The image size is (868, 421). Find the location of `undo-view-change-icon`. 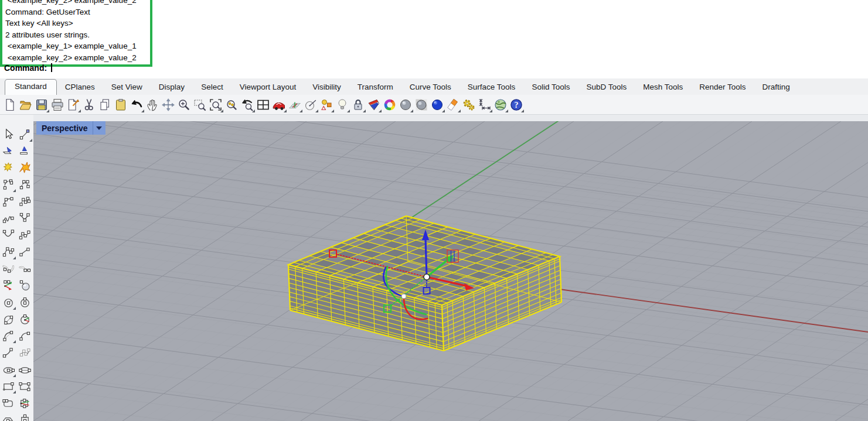

undo-view-change-icon is located at coordinates (247, 104).